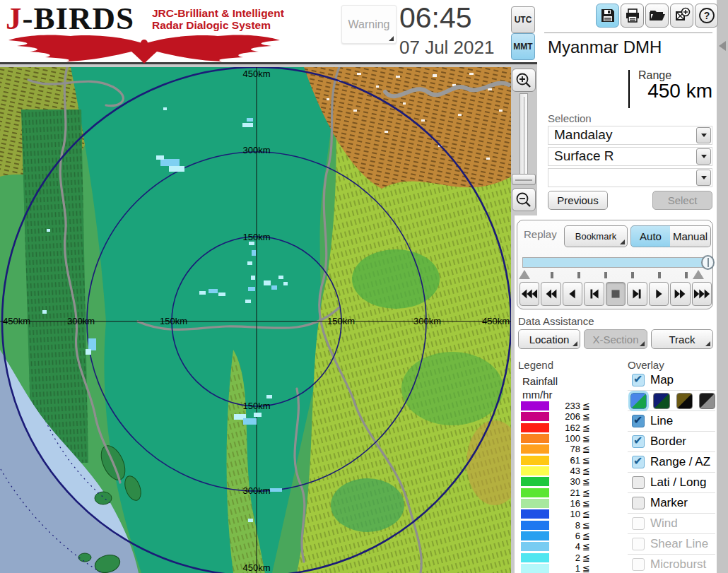 This screenshot has width=728, height=573. I want to click on legend-entry: 233 ≦, so click(563, 406).